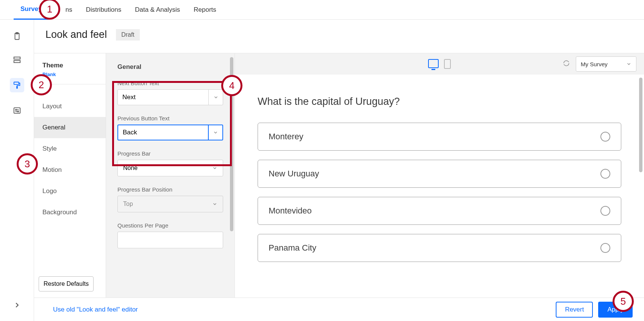 The width and height of the screenshot is (644, 321). Describe the element at coordinates (594, 64) in the screenshot. I see `preview-survey-value: My Survey` at that location.